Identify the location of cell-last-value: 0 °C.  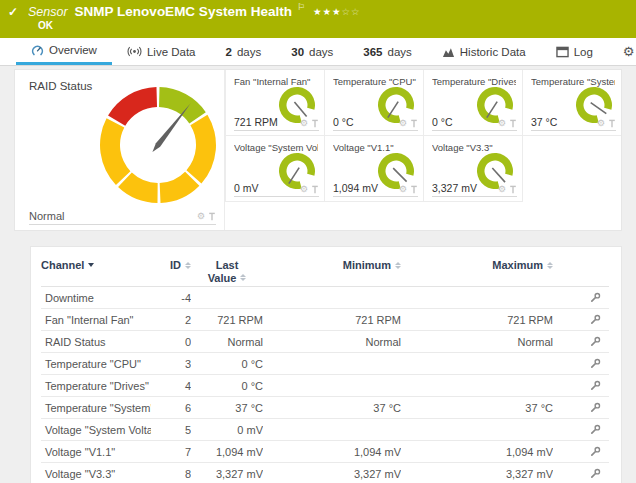
(227, 386).